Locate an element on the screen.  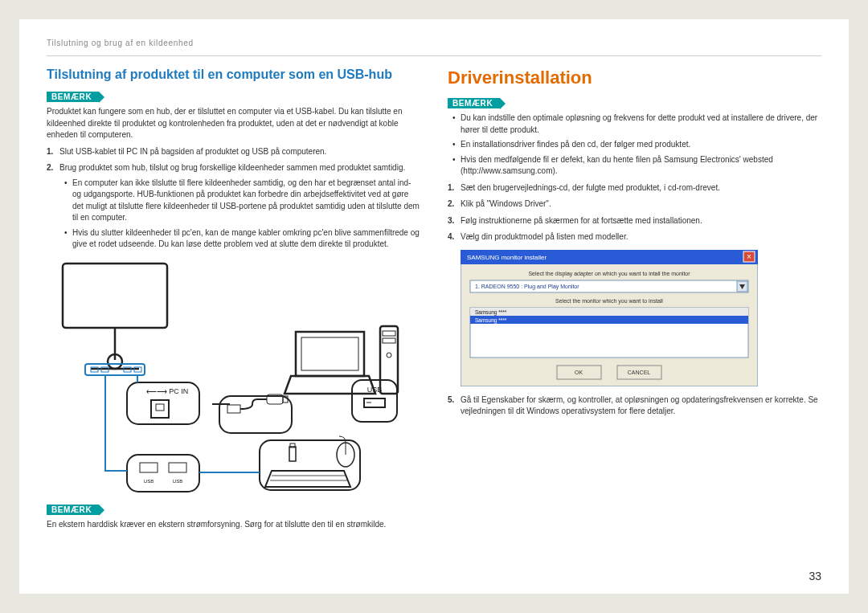
peripherals-icon is located at coordinates (310, 463).